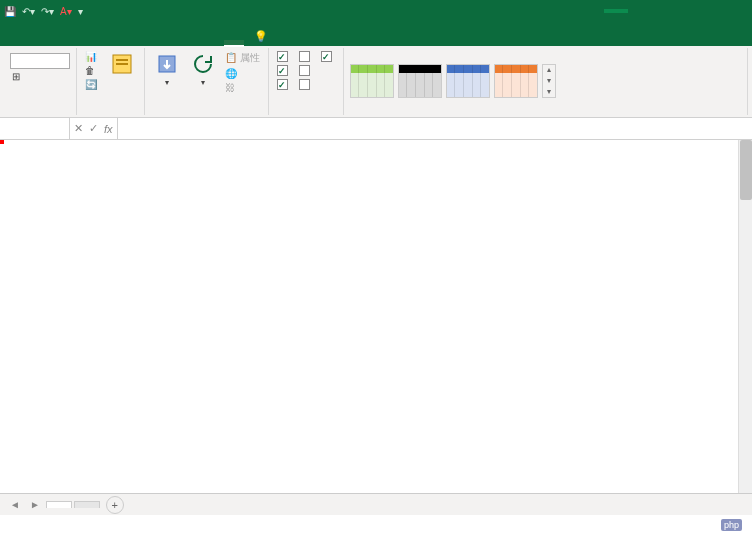 This screenshot has height=533, width=752. I want to click on cb-last-col, so click(306, 70).